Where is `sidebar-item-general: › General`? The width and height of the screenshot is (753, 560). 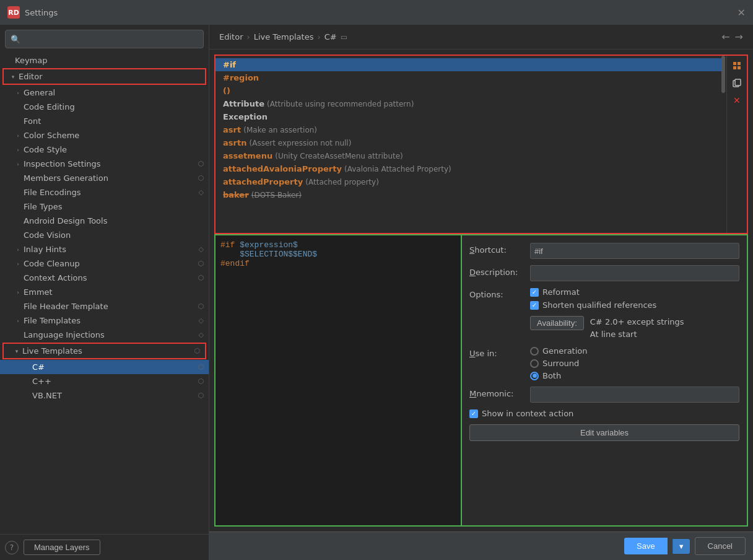
sidebar-item-general: › General is located at coordinates (104, 93).